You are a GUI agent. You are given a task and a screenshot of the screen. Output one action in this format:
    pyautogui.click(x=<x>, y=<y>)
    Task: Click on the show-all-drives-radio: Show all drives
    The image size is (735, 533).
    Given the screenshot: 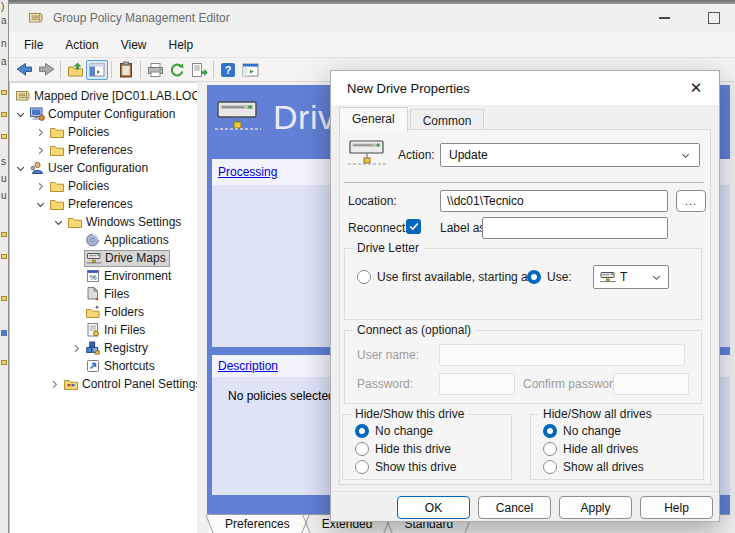 What is the action you would take?
    pyautogui.click(x=594, y=467)
    